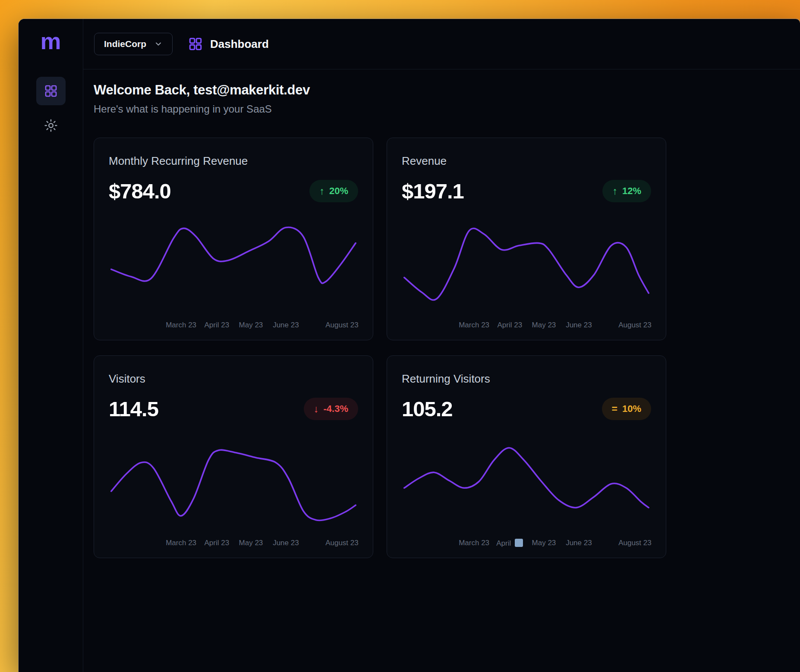 The image size is (800, 672). What do you see at coordinates (632, 191) in the screenshot?
I see `badge-label: 12%` at bounding box center [632, 191].